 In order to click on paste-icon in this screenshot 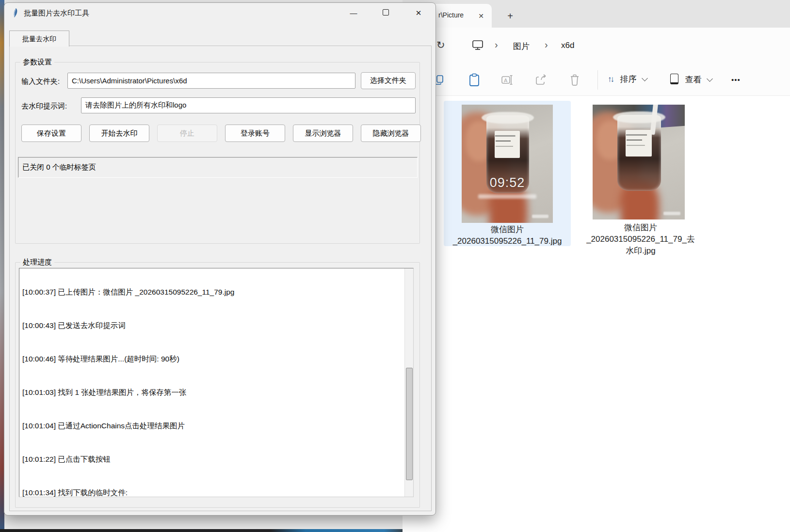, I will do `click(474, 81)`.